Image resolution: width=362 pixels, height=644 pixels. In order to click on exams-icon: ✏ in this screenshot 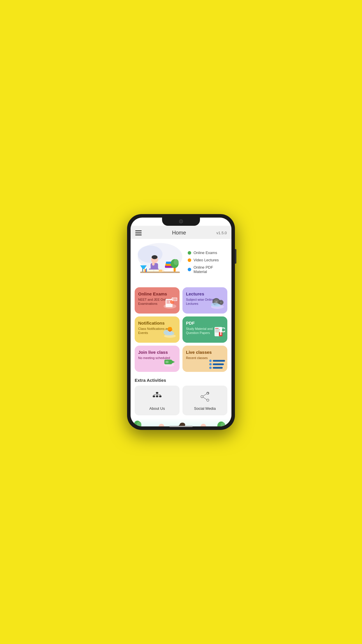, I will do `click(170, 304)`.